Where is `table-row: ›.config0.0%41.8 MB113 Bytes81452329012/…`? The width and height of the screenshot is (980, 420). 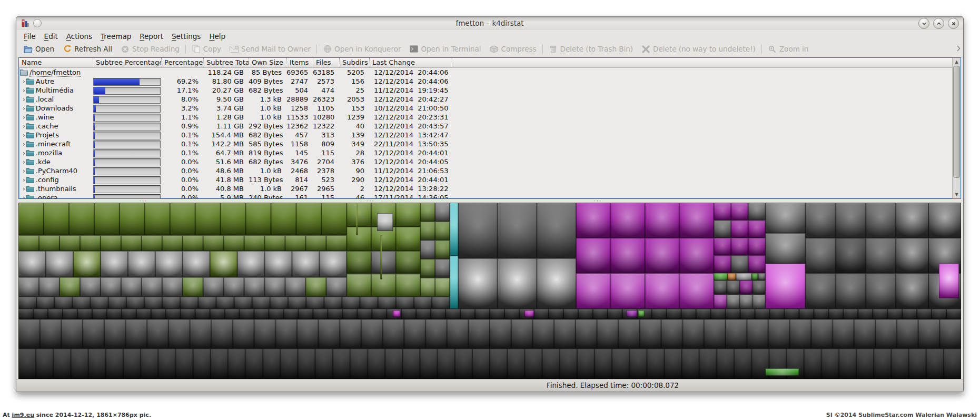 table-row: ›.config0.0%41.8 MB113 Bytes81452329012/… is located at coordinates (486, 180).